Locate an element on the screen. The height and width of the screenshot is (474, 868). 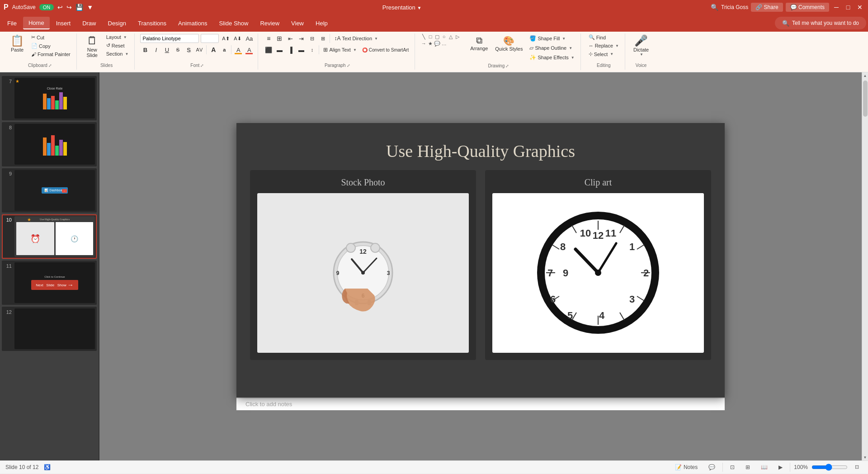
menu-design: Design is located at coordinates (117, 23).